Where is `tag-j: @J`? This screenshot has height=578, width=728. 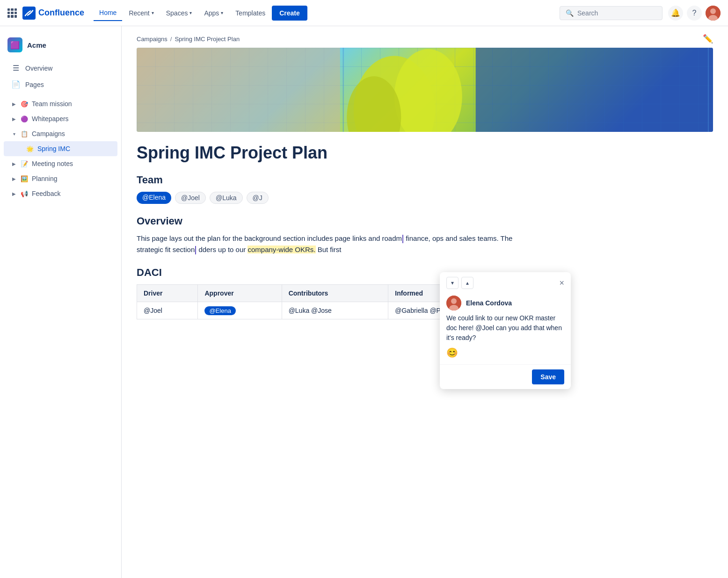
tag-j: @J is located at coordinates (257, 198).